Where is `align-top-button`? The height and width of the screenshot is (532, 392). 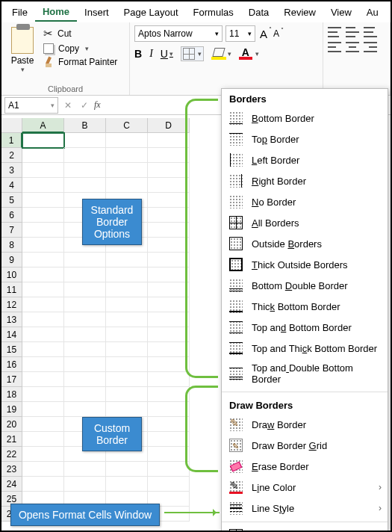
align-top-button is located at coordinates (335, 32).